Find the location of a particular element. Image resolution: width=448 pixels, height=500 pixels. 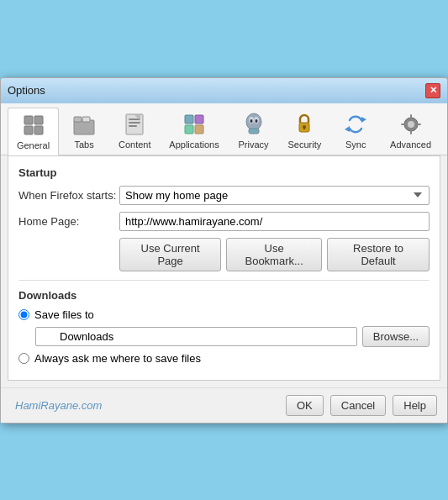

tab-applications-label: Applications is located at coordinates (193, 145).